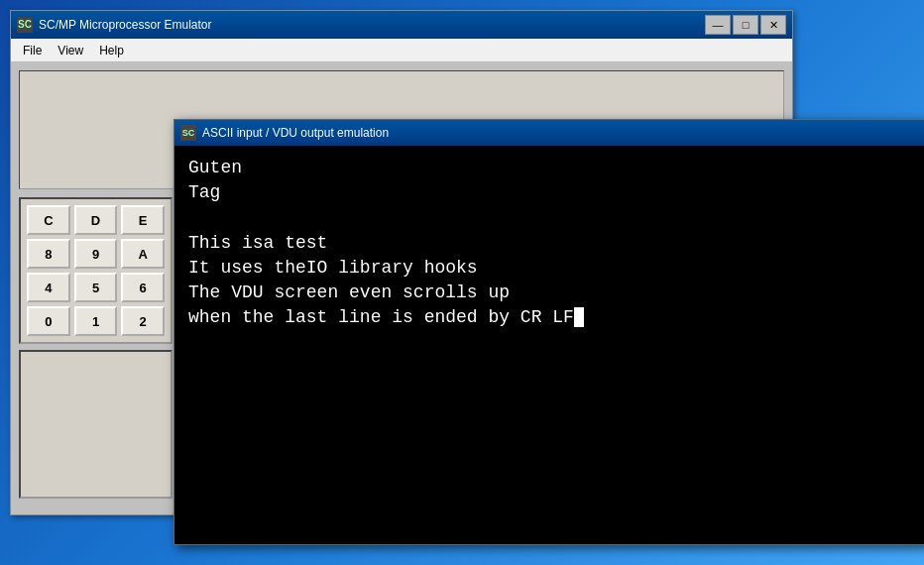  Describe the element at coordinates (96, 321) in the screenshot. I see `key-1: 1` at that location.